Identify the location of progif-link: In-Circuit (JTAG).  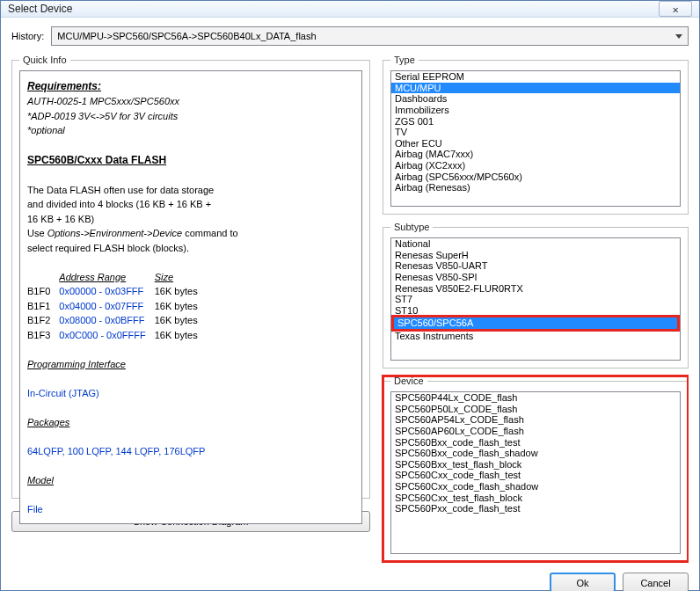
(186, 394).